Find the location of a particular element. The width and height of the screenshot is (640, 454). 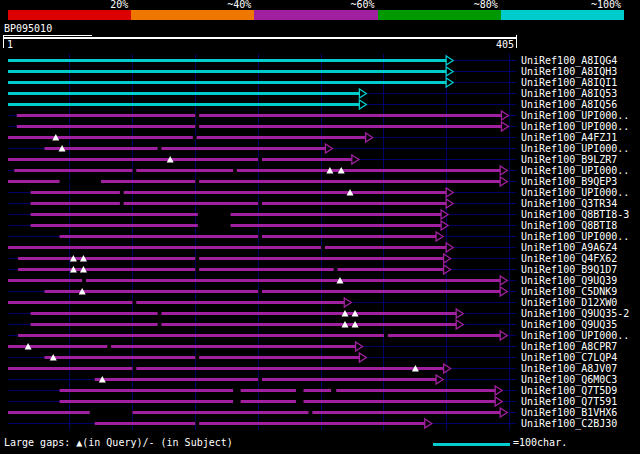

identity-scale-bar is located at coordinates (316, 15).